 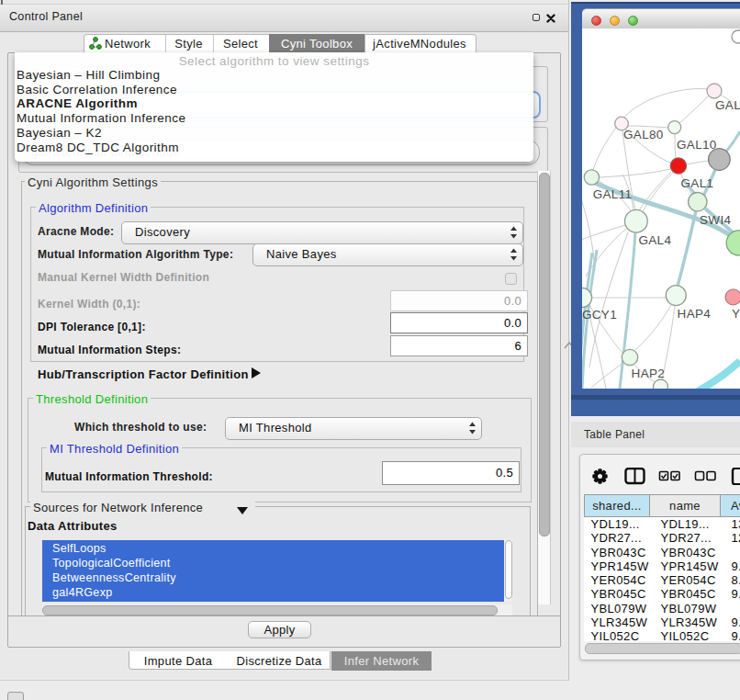 What do you see at coordinates (644, 134) in the screenshot?
I see `svg-text: GAL80` at bounding box center [644, 134].